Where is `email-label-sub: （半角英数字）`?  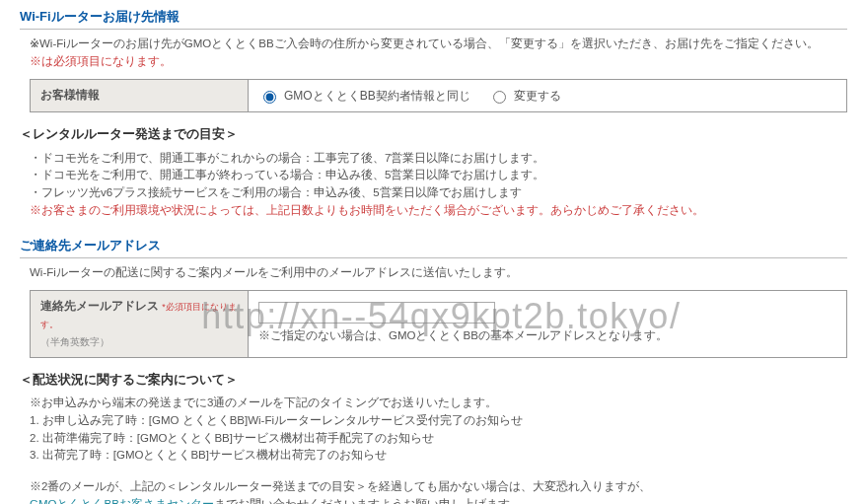
email-label-sub: （半角英数字） is located at coordinates (139, 342).